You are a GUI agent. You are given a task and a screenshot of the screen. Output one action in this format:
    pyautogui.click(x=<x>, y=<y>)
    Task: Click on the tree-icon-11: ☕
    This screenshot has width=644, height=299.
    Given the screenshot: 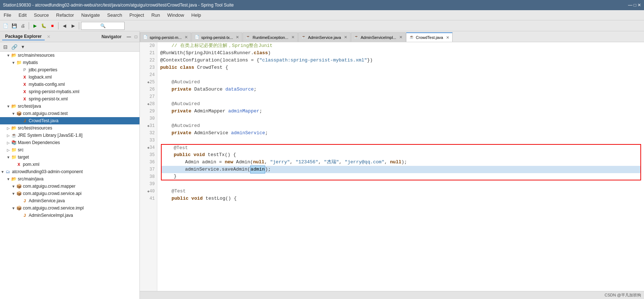 What is the action you would take?
    pyautogui.click(x=14, y=135)
    